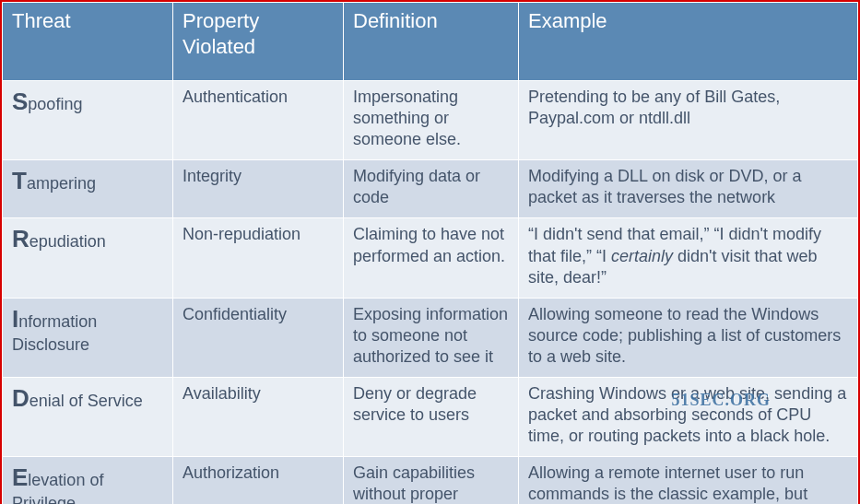 The image size is (860, 504). What do you see at coordinates (88, 42) in the screenshot?
I see `header-threat: Threat` at bounding box center [88, 42].